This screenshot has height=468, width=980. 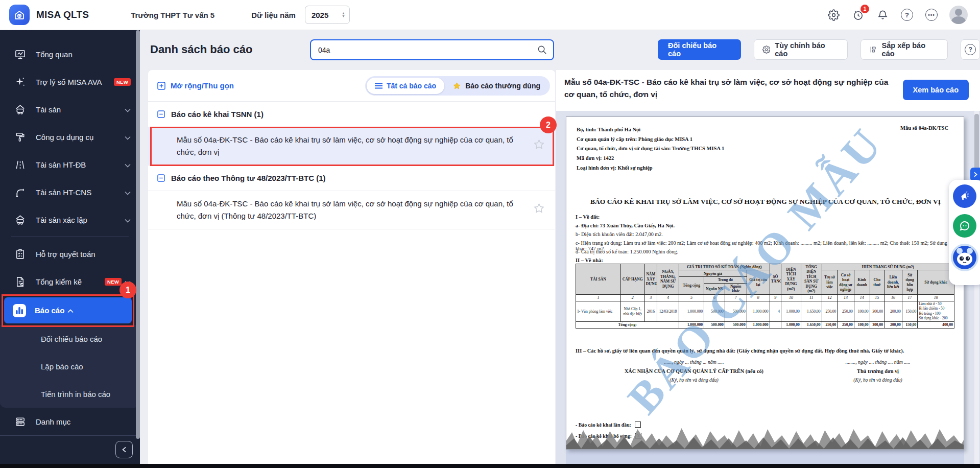 What do you see at coordinates (70, 310) in the screenshot?
I see `sidebar-item-bao-cao-wrap: Báo cáo` at bounding box center [70, 310].